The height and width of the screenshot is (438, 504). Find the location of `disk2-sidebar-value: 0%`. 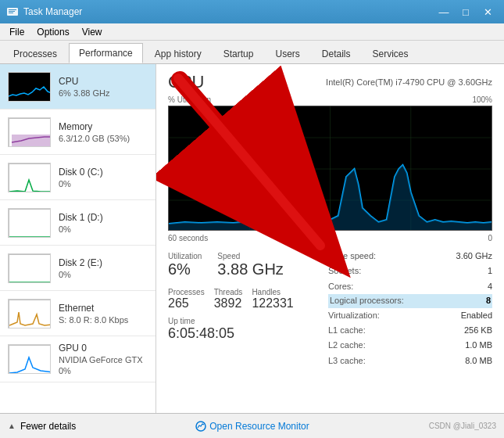

disk2-sidebar-value: 0% is located at coordinates (103, 275).